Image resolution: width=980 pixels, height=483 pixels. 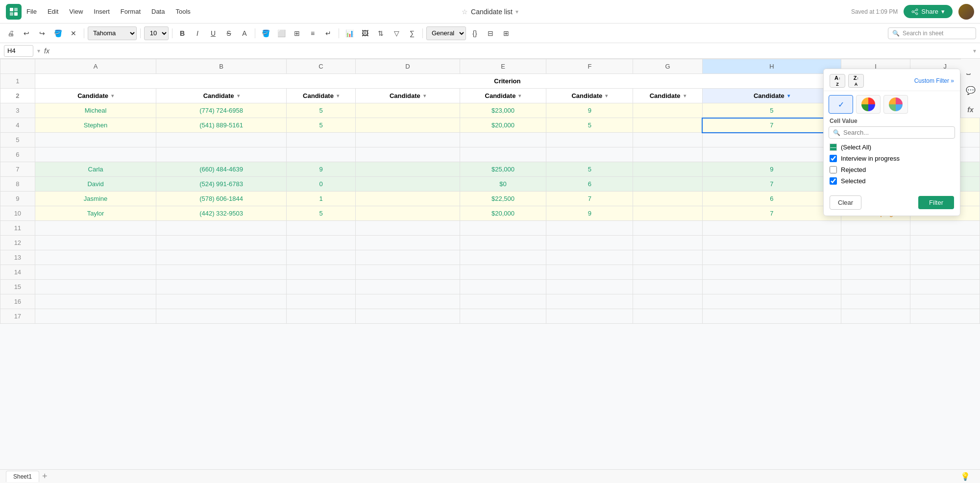 I want to click on cell-h9: 6, so click(x=771, y=199).